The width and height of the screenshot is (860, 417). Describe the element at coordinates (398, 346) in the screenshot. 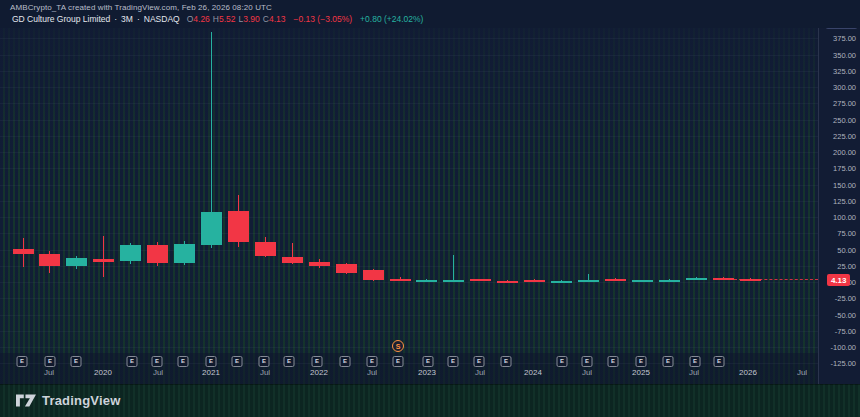

I see `split-marker-icon: S` at that location.